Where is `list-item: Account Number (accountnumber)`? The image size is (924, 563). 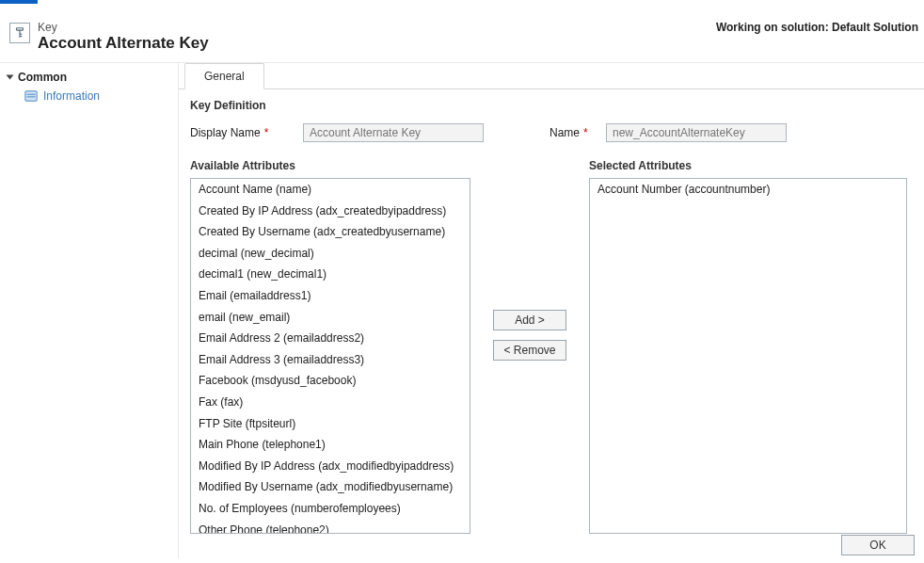
list-item: Account Number (accountnumber) is located at coordinates (748, 190).